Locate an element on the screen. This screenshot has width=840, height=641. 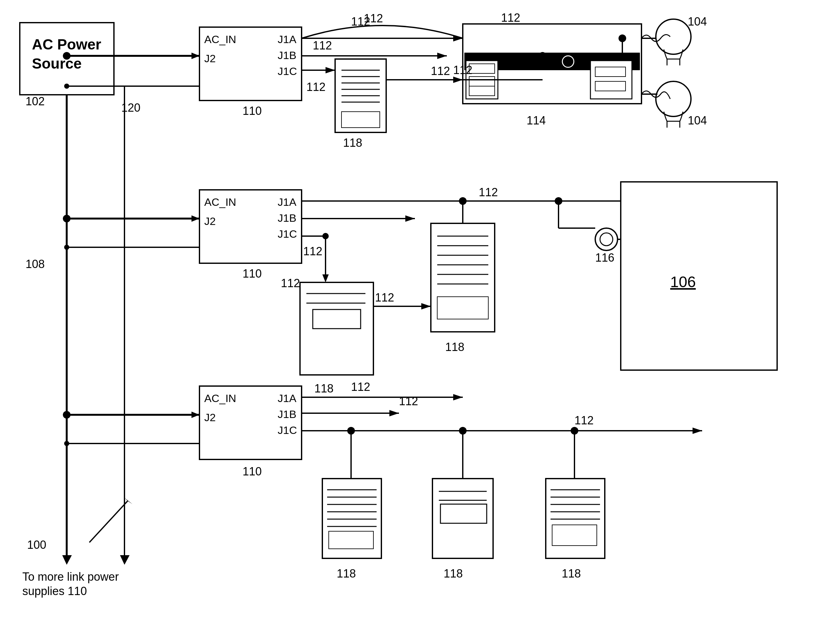
svg-text: 106 is located at coordinates (683, 282).